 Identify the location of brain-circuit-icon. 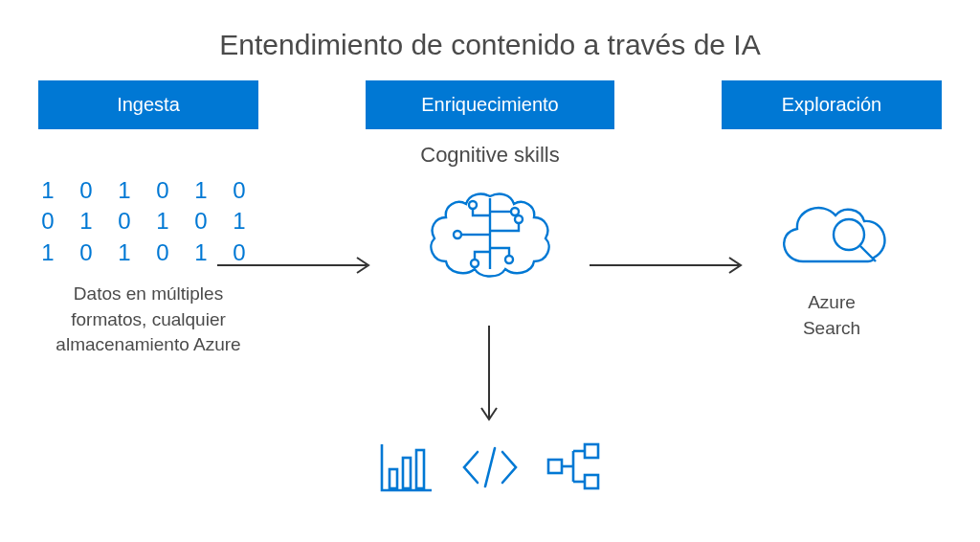
(490, 235).